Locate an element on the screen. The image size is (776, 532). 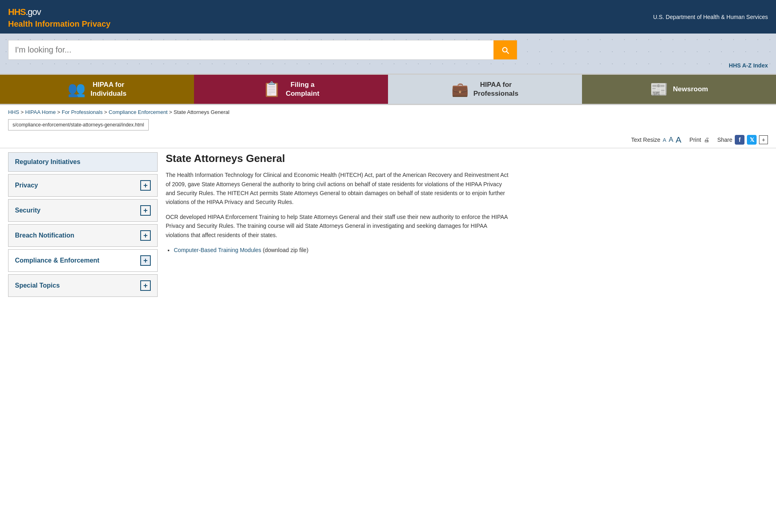
main-content: State Attorneys General The Health Infor… is located at coordinates (337, 226).